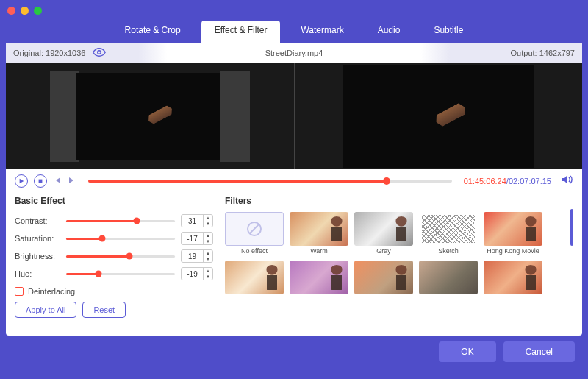 The width and height of the screenshot is (588, 379). I want to click on volume-icon, so click(567, 181).